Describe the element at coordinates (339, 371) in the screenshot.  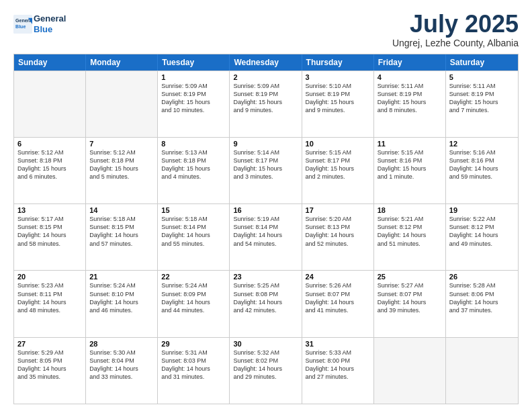
I see `calendar-day-31: 31Sunrise: 5:33 AMSunset: 8:00 PMDayligh…` at that location.